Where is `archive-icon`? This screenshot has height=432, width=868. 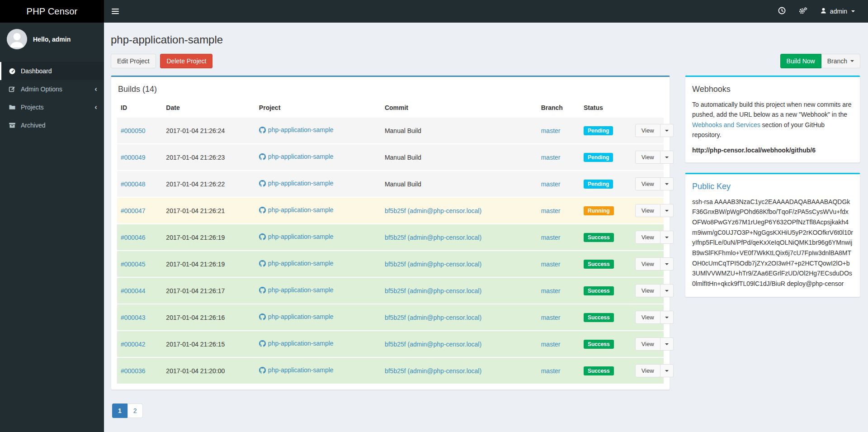 archive-icon is located at coordinates (12, 125).